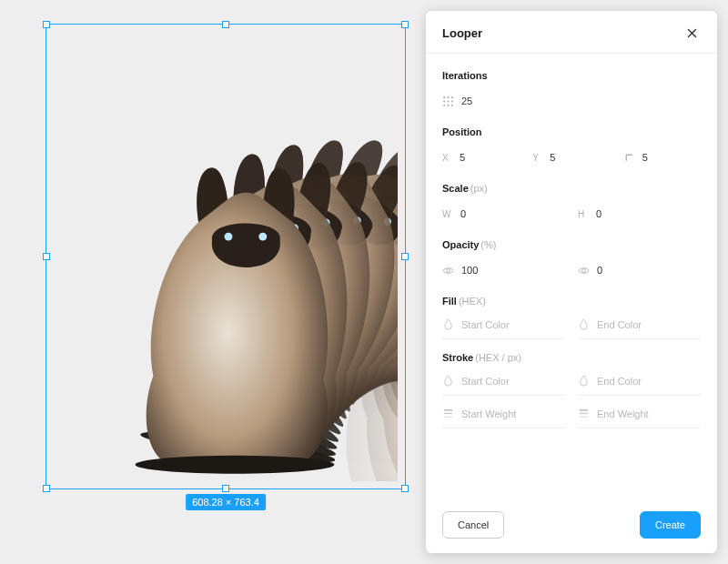 This screenshot has width=728, height=564. I want to click on opacity-start-input, so click(513, 270).